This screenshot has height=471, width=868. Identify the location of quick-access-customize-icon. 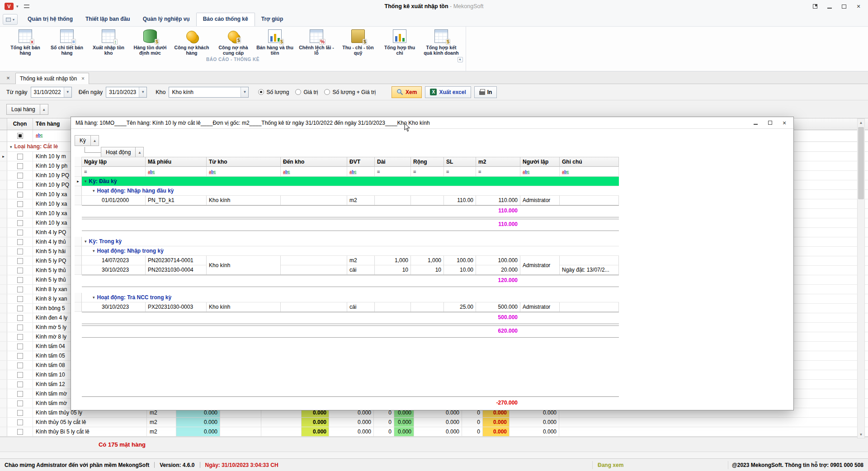
(27, 6).